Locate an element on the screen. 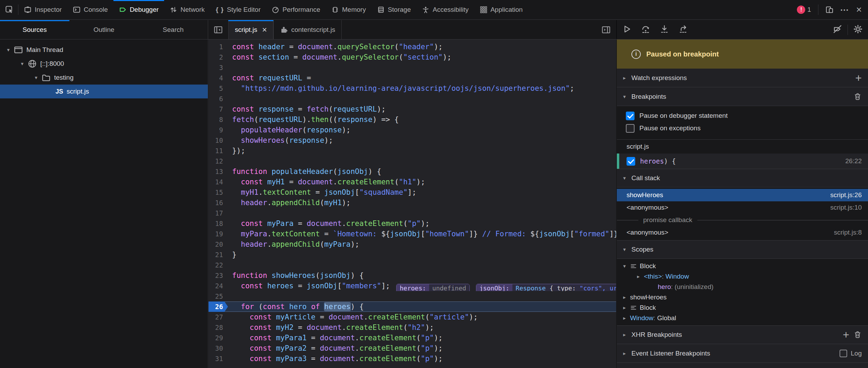 The width and height of the screenshot is (868, 368). line-number: 15 is located at coordinates (218, 192).